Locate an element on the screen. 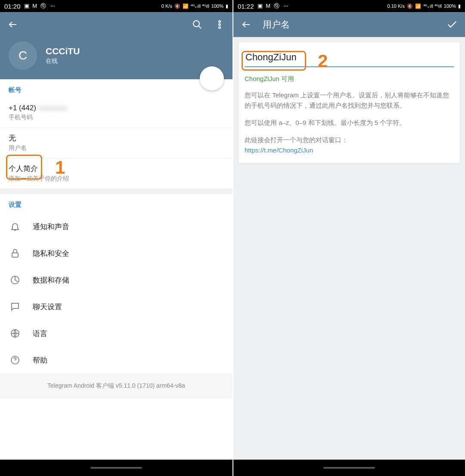  settings-item-language: 语言 is located at coordinates (116, 333).